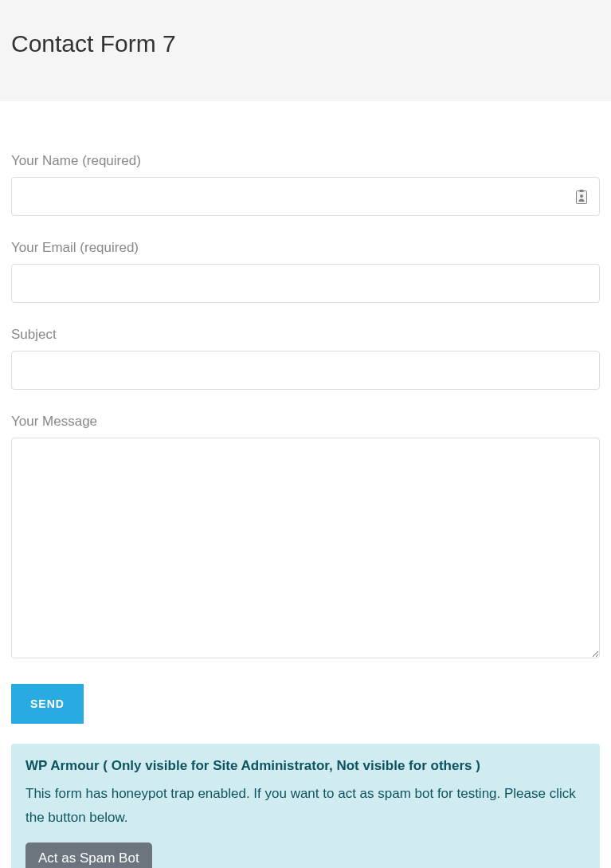  What do you see at coordinates (306, 335) in the screenshot?
I see `subject-label: Subject` at bounding box center [306, 335].